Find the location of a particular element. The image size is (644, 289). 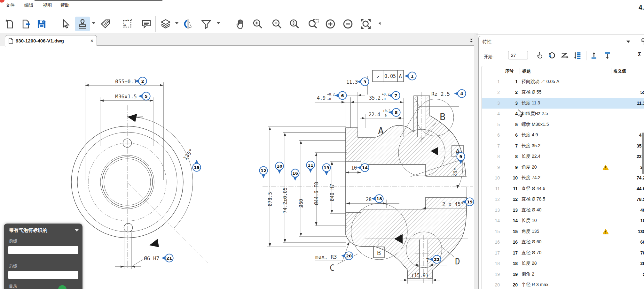

stamp-dropdown-caret is located at coordinates (94, 23).